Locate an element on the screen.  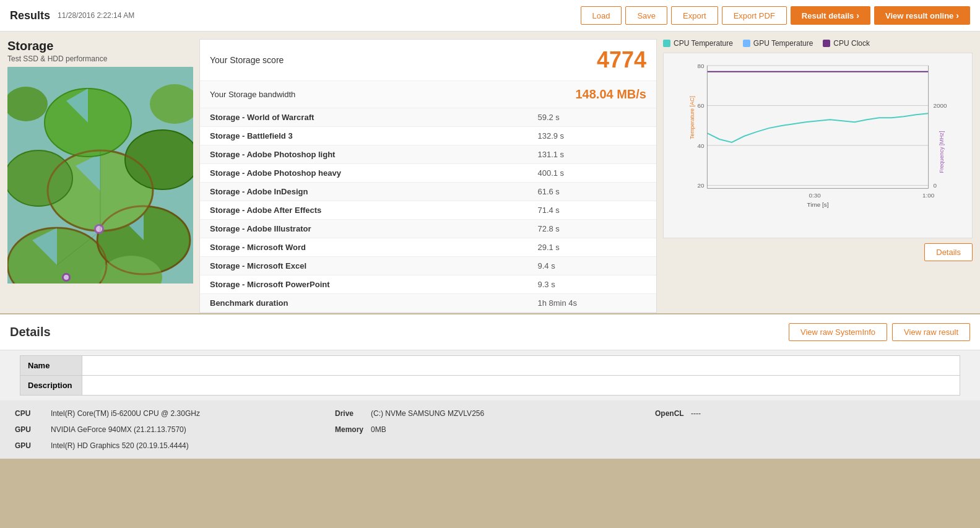
bench-value: 59.2 s is located at coordinates (592, 118).